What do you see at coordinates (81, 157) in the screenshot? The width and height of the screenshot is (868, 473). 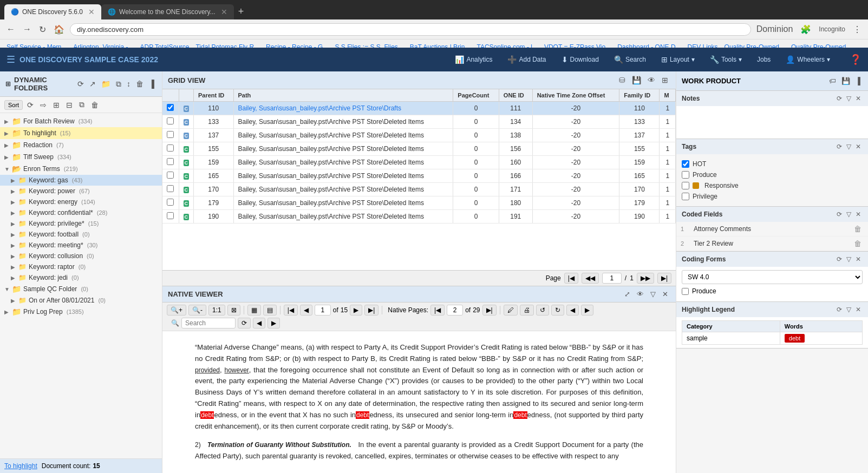 I see `folder-tiff-sweep: ▶ 📁 Tiff Sweep (334)` at bounding box center [81, 157].